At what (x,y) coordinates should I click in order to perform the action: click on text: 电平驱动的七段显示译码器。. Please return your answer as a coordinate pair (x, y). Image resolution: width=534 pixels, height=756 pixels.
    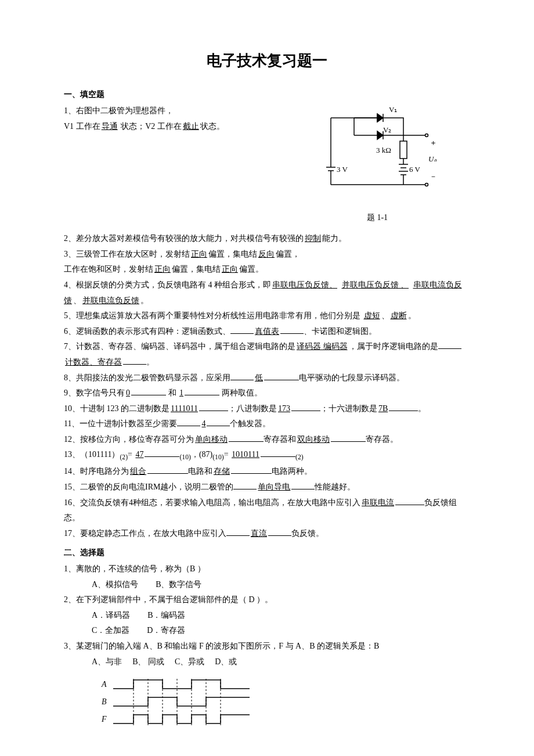
    Looking at the image, I should click on (352, 377).